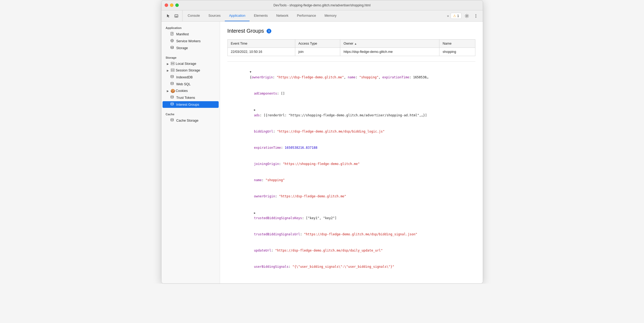  What do you see at coordinates (351, 164) in the screenshot?
I see `json-joining-origin: joiningOrigin: "https://shopping-fledge-…` at bounding box center [351, 164].